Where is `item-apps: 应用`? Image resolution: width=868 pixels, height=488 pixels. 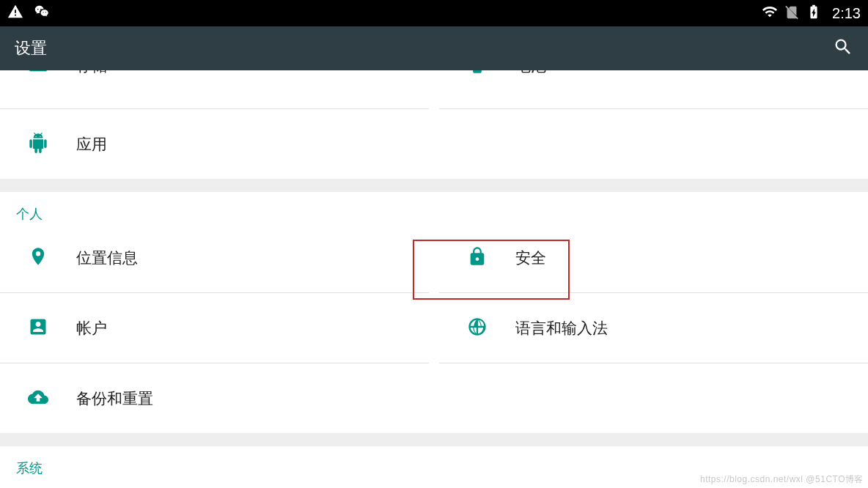 item-apps: 应用 is located at coordinates (214, 144).